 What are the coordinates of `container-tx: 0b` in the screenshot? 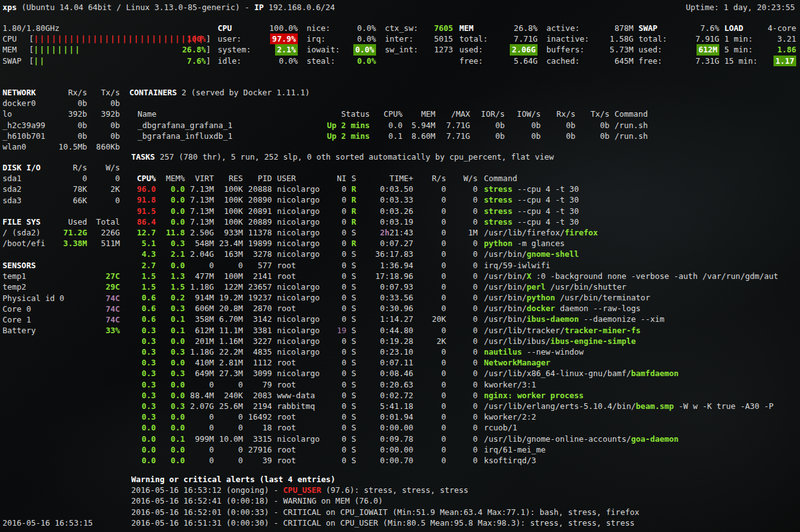 It's located at (592, 125).